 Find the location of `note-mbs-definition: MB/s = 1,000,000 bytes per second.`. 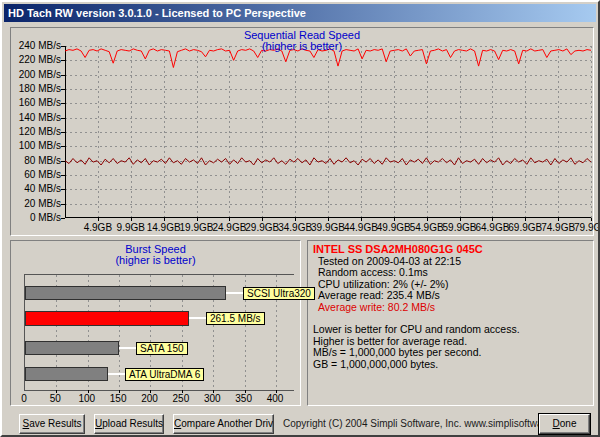

note-mbs-definition: MB/s = 1,000,000 bytes per second. is located at coordinates (452, 353).